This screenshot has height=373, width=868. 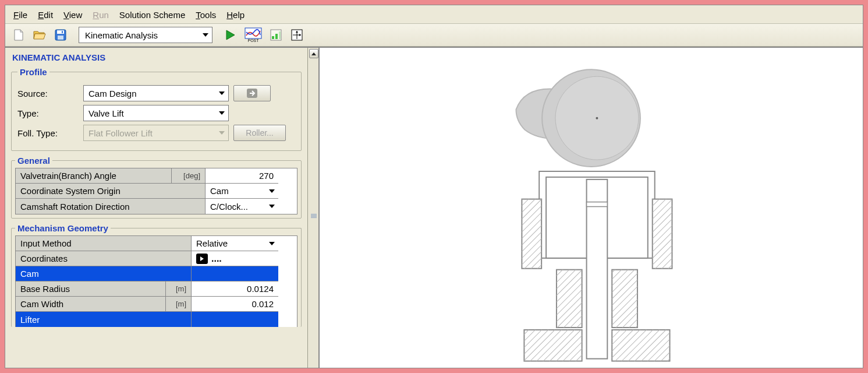 I want to click on general-legend: General, so click(x=34, y=161).